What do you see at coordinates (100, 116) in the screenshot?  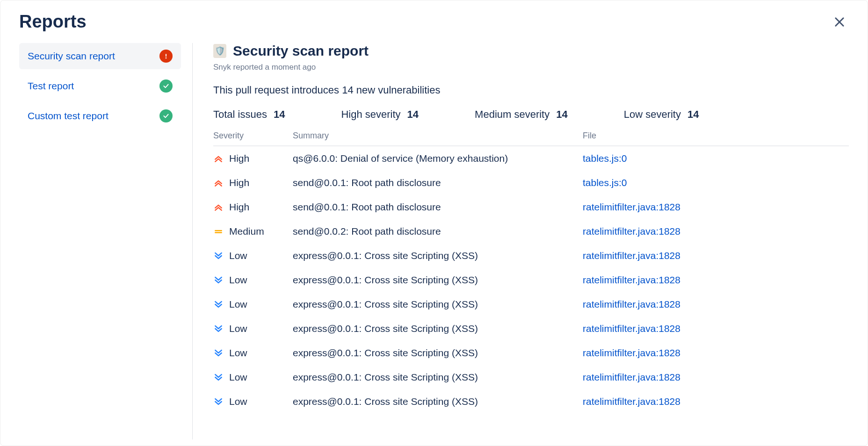 I see `sidebar-item-2: Custom test report` at bounding box center [100, 116].